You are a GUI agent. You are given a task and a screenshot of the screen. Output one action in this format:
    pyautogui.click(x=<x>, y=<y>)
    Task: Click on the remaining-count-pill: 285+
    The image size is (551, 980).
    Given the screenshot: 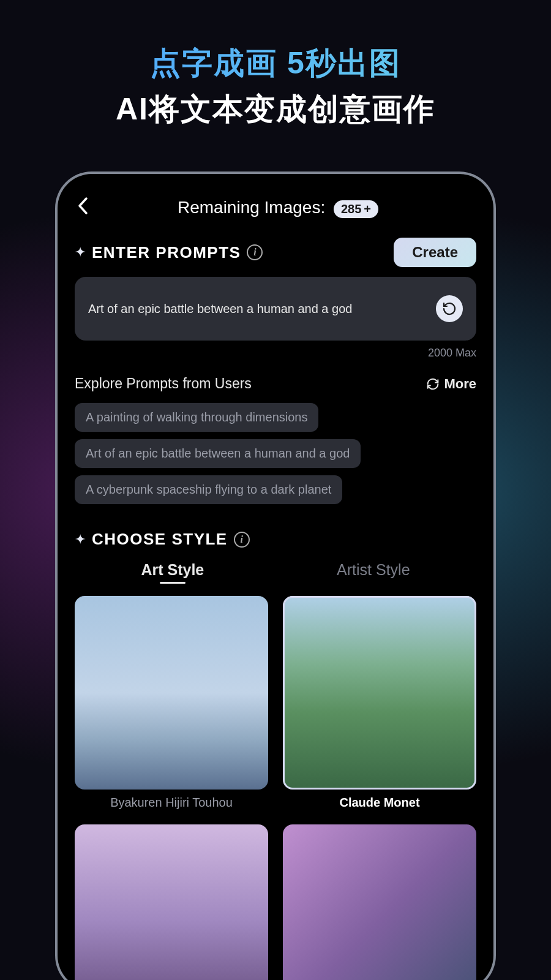 What is the action you would take?
    pyautogui.click(x=356, y=209)
    